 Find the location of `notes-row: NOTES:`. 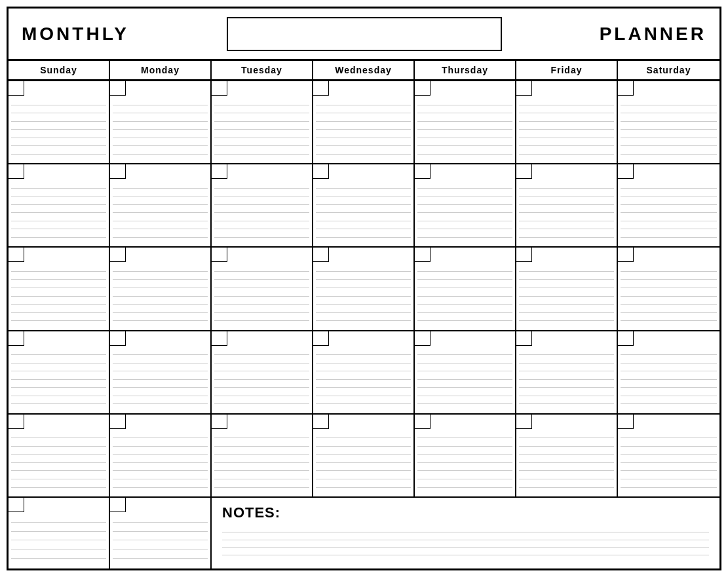

notes-row: NOTES: is located at coordinates (364, 532).